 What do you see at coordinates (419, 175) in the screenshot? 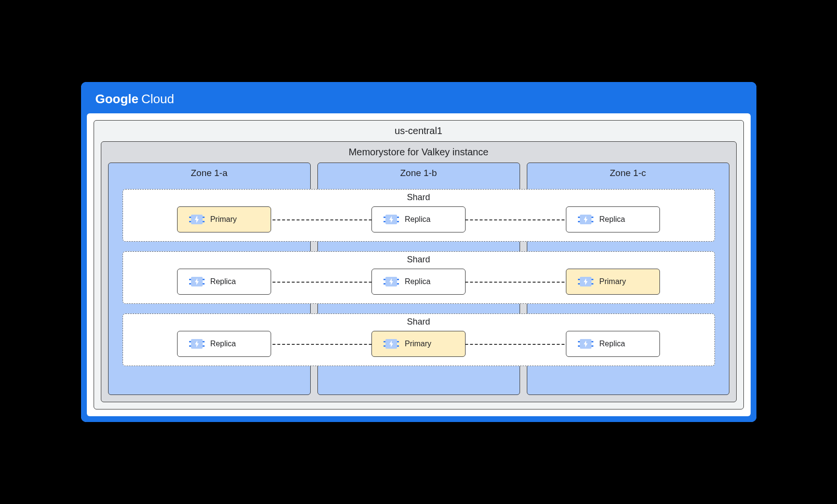
I see `zone-label: Zone 1-b` at bounding box center [419, 175].